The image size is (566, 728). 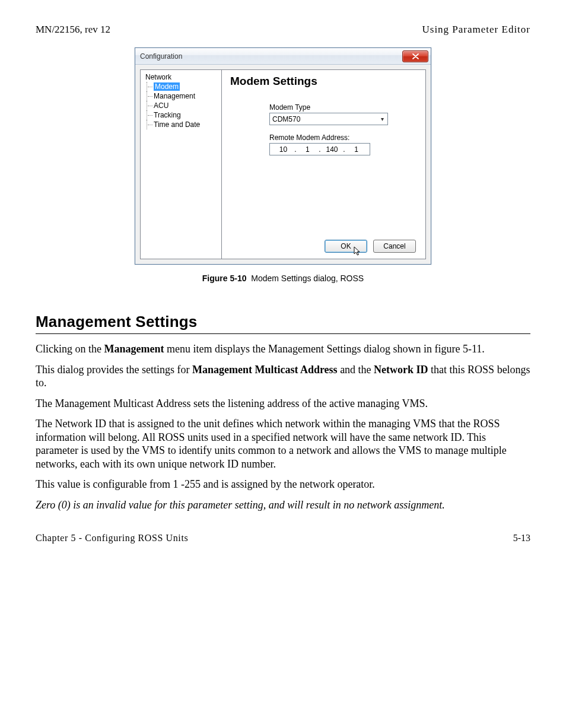 I want to click on remote-address-label: Remote Modem Address:, so click(x=344, y=138).